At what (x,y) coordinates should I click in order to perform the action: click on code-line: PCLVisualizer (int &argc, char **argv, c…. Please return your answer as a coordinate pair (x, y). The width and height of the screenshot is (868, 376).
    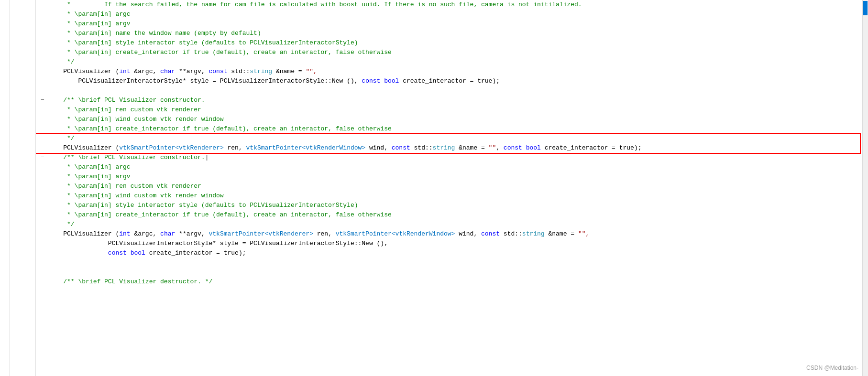
    Looking at the image, I should click on (454, 72).